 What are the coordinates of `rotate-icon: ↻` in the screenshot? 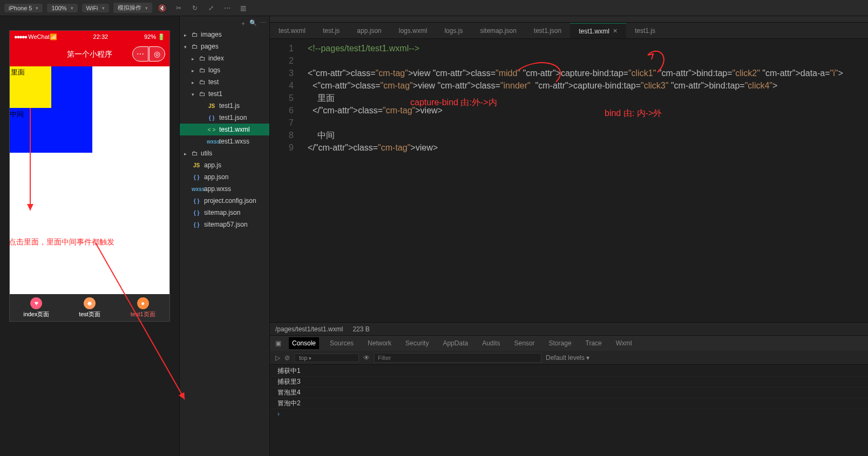 It's located at (195, 8).